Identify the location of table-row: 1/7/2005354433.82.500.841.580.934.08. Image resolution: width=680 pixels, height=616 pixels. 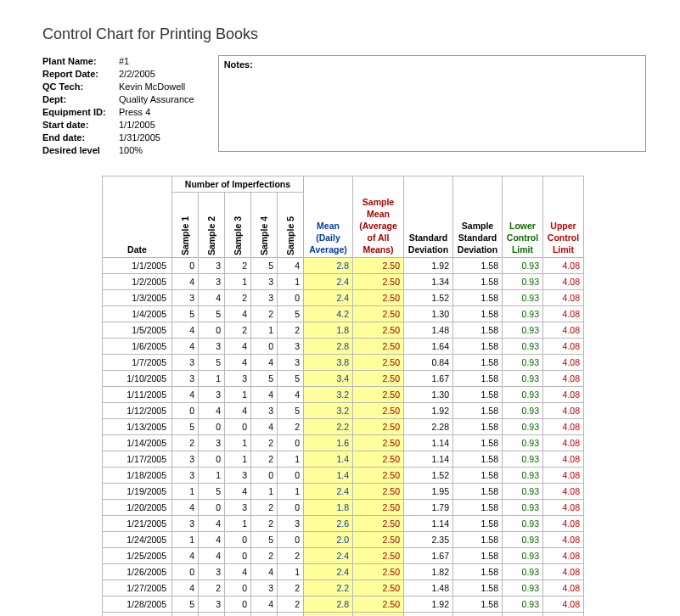
(343, 363).